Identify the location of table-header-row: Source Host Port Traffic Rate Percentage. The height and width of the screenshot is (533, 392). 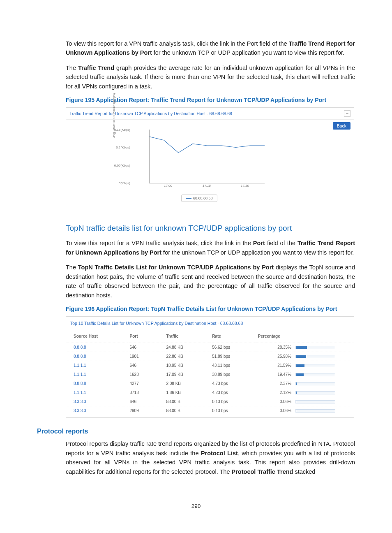
(210, 337).